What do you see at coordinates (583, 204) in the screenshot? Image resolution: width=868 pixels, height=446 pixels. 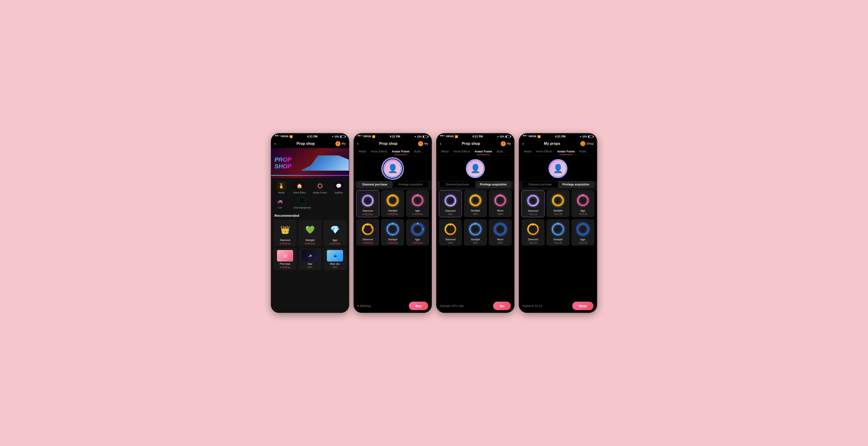 I see `shop-item-4-2: fggs To12.20` at bounding box center [583, 204].